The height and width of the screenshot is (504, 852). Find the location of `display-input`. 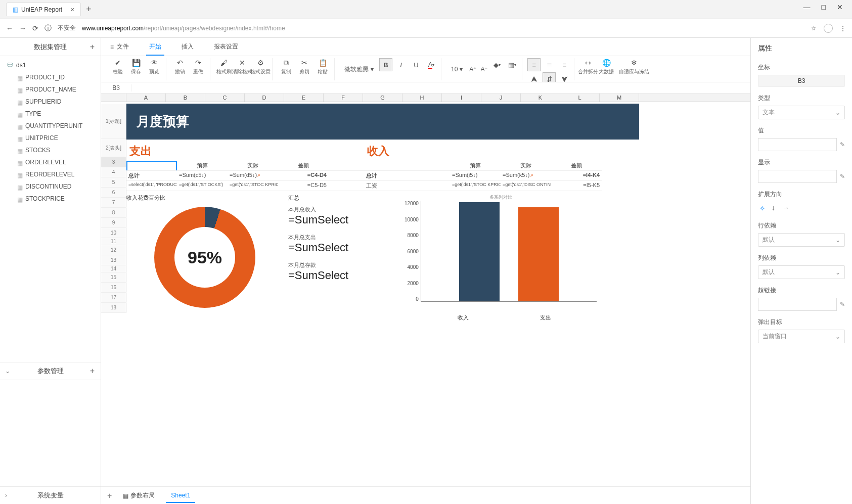

display-input is located at coordinates (797, 176).